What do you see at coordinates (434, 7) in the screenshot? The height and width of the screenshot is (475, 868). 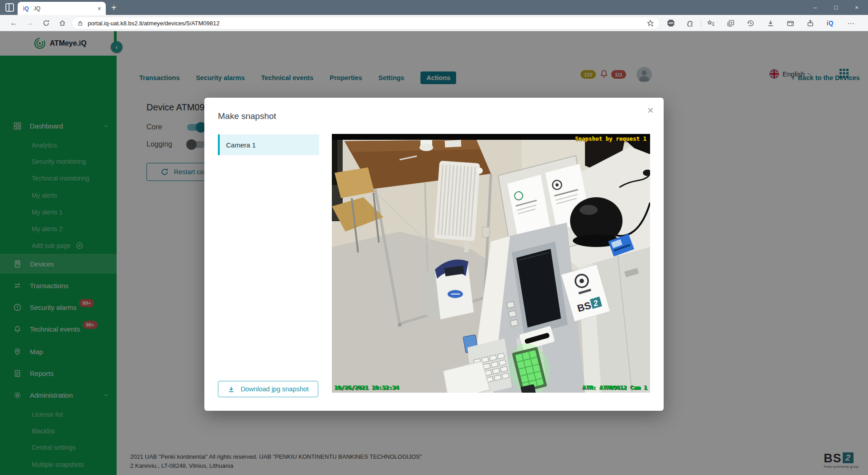 I see `browser-tab-strip: iQ .IQ × + – □ ×` at bounding box center [434, 7].